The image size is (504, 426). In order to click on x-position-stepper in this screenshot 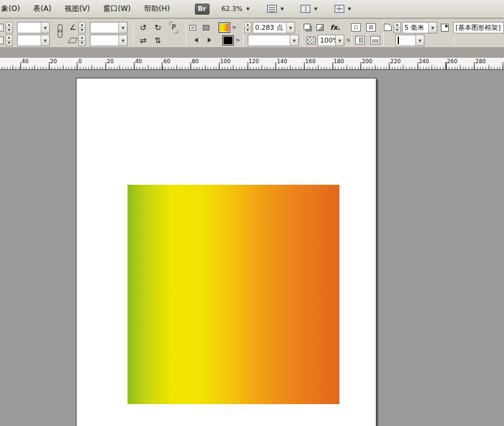, I will do `click(9, 28)`.